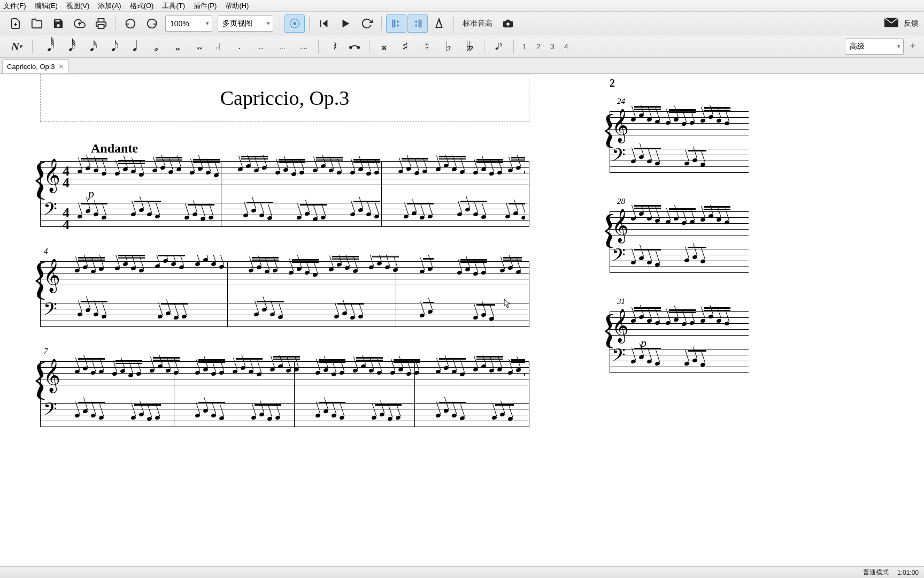 This screenshot has height=578, width=924. Describe the element at coordinates (17, 47) in the screenshot. I see `note-input-mode-button: N▾` at that location.